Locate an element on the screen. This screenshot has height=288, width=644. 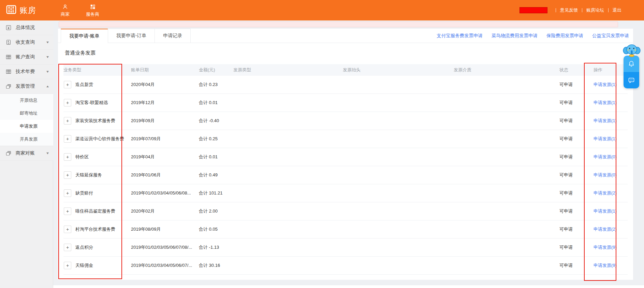
column-header-3: 发票类型 is located at coordinates (288, 70).